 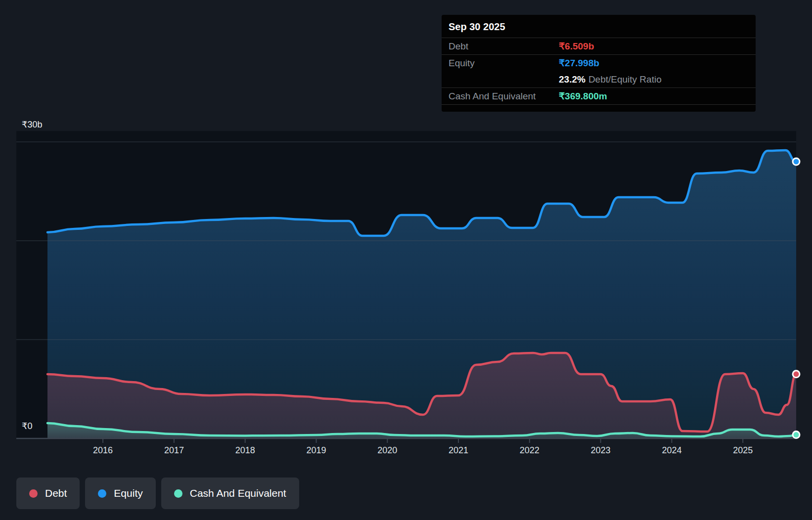 What do you see at coordinates (583, 96) in the screenshot?
I see `tooltip-cash-value: ₹369.800m` at bounding box center [583, 96].